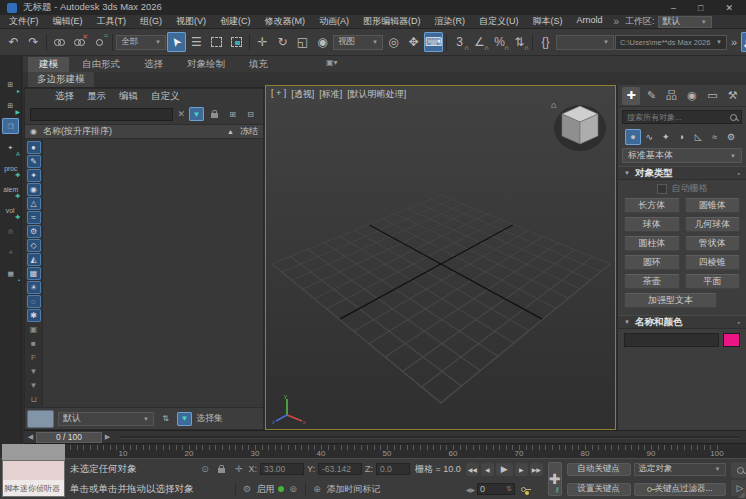  What do you see at coordinates (184, 419) in the screenshot?
I see `create-selection-set-icon: ▼` at bounding box center [184, 419].